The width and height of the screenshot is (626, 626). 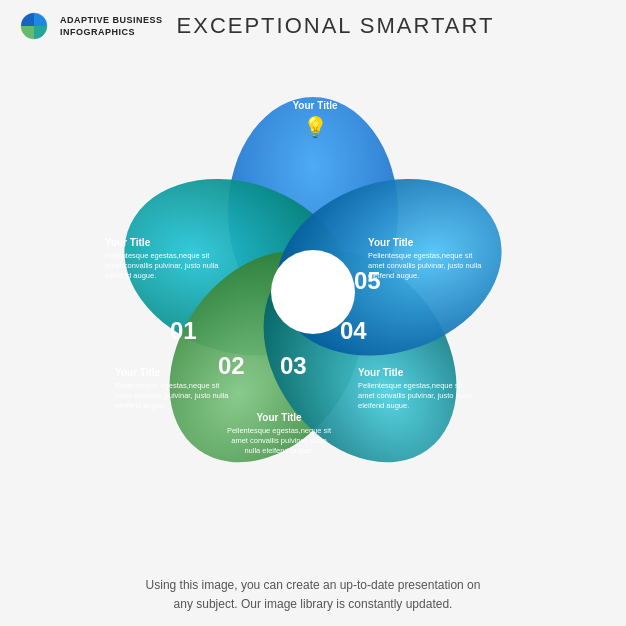 I want to click on header-logo-line2: INFOGRAPHICS, so click(x=112, y=32).